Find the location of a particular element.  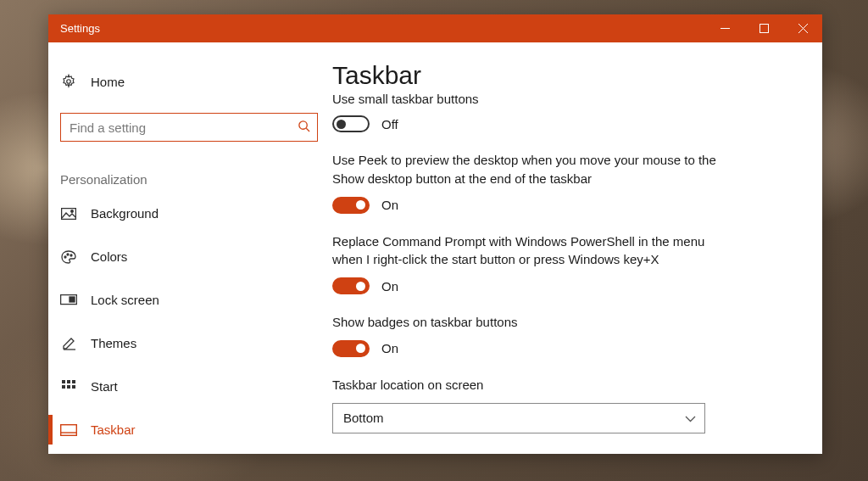

setting-small-buttons: Use small taskbar buttons Off is located at coordinates (560, 112).